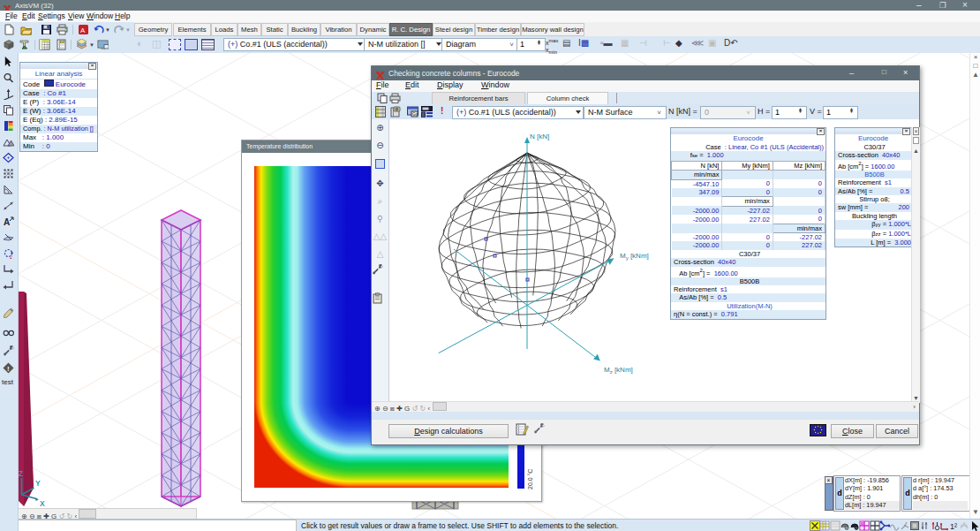 This screenshot has height=531, width=980. I want to click on svg-text: N [kN], so click(539, 136).